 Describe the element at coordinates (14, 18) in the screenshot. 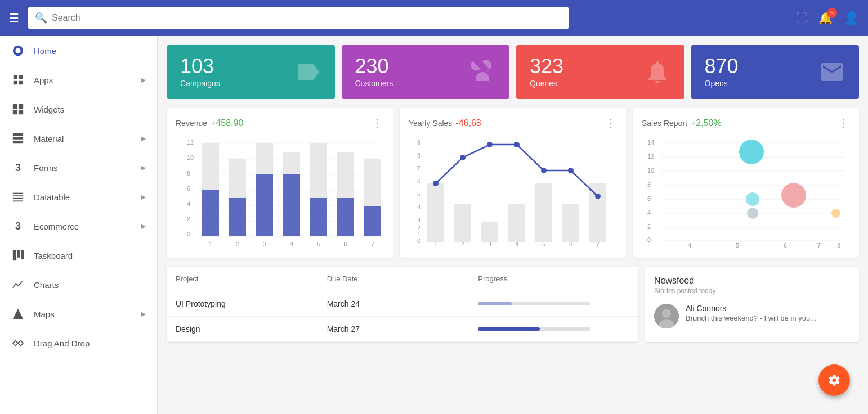

I see `hamburger-icon: ☰` at that location.